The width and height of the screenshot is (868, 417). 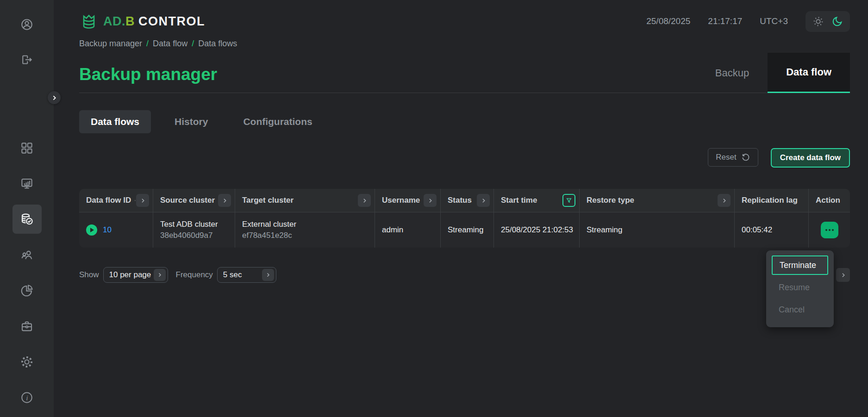 What do you see at coordinates (843, 275) in the screenshot?
I see `next-page-button` at bounding box center [843, 275].